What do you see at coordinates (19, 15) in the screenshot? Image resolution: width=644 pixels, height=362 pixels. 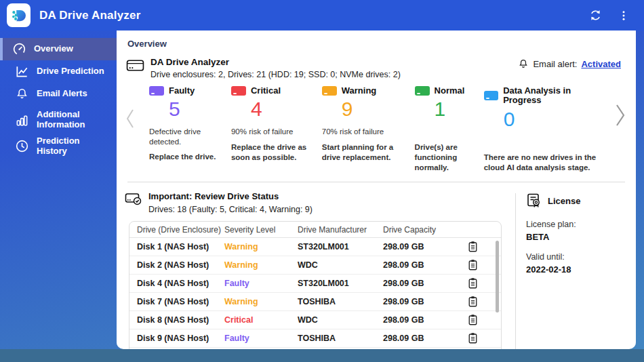 I see `app-logo-icon` at bounding box center [19, 15].